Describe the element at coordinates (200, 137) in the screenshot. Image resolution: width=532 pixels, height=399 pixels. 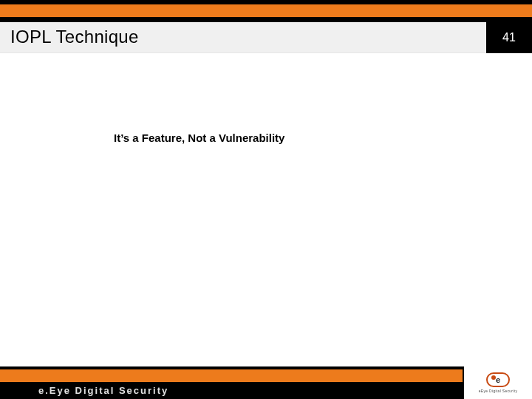
I see `body-headline: It’s a Feature, Not a Vulnerability` at that location.